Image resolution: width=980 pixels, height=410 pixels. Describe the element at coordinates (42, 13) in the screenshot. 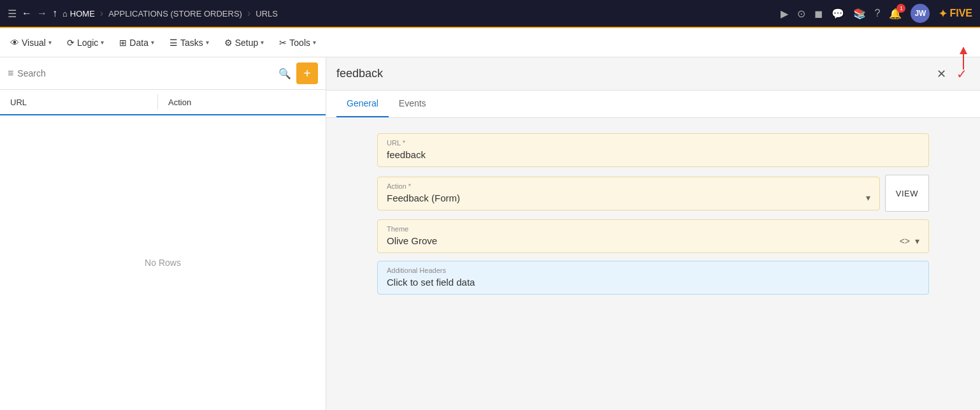

I see `forward-icon: →` at that location.